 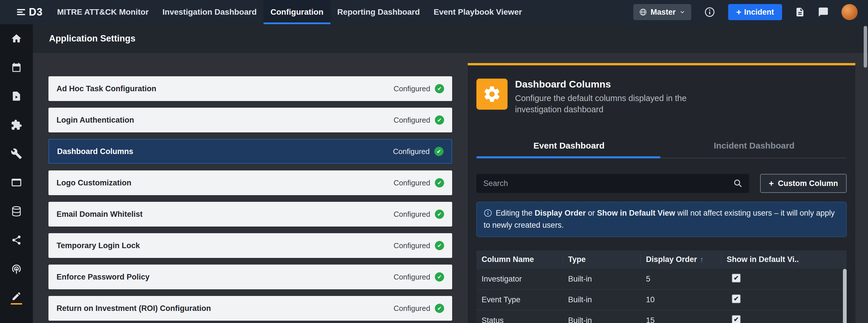 I want to click on sidebar-item-home, so click(x=17, y=38).